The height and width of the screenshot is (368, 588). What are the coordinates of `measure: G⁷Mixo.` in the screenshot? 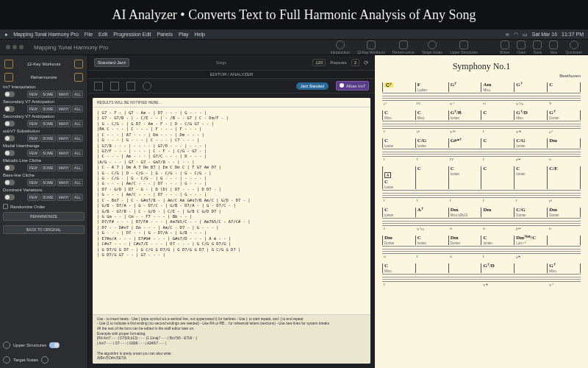 It's located at (564, 268).